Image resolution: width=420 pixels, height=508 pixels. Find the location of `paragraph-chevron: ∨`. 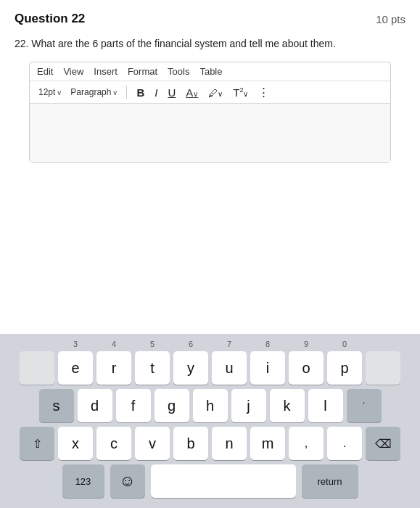

paragraph-chevron: ∨ is located at coordinates (115, 93).